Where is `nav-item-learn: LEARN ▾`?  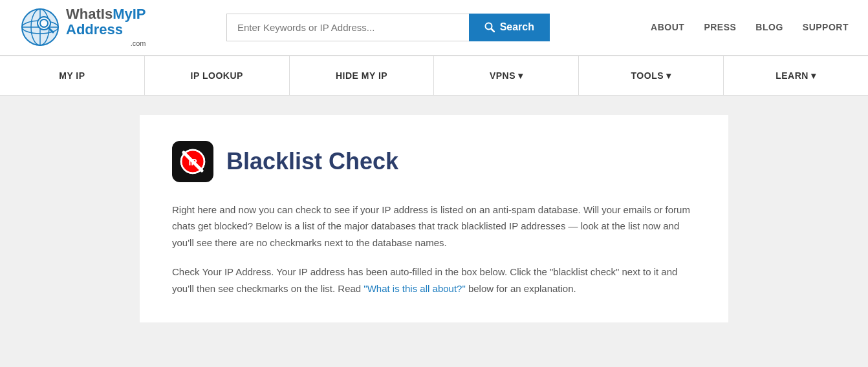 nav-item-learn: LEARN ▾ is located at coordinates (796, 76).